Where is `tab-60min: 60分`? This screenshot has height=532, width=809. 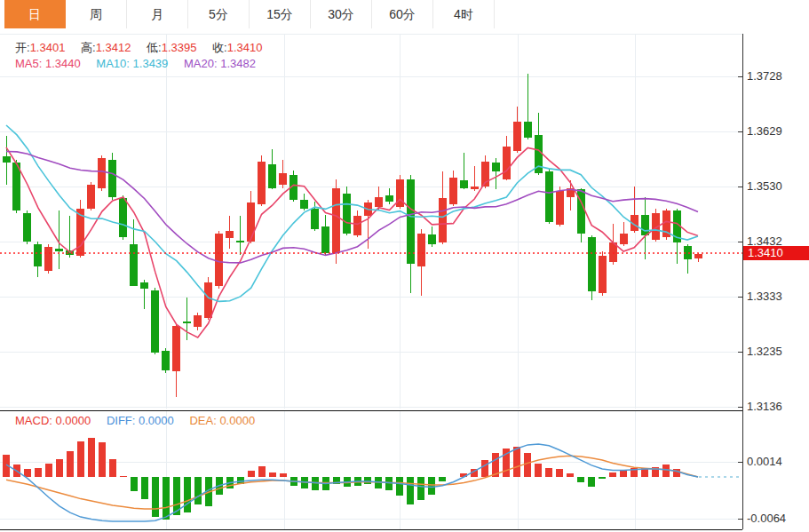 tab-60min: 60分 is located at coordinates (403, 14).